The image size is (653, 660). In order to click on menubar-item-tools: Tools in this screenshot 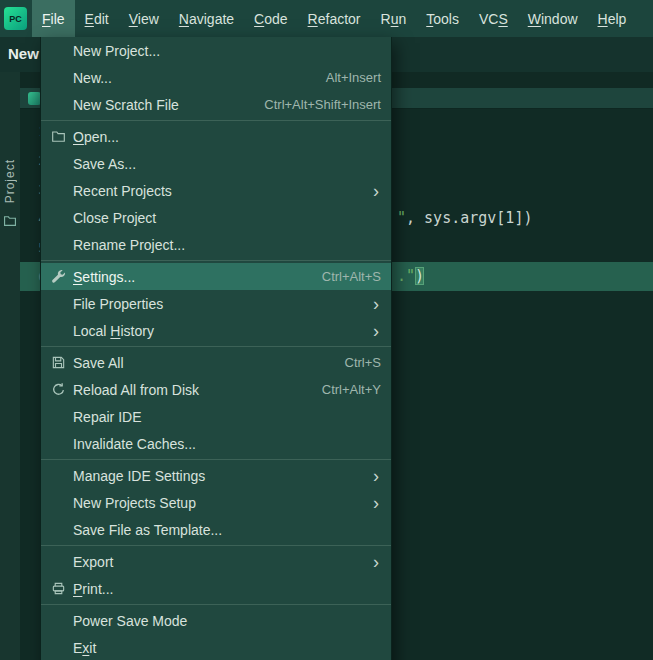, I will do `click(442, 18)`.